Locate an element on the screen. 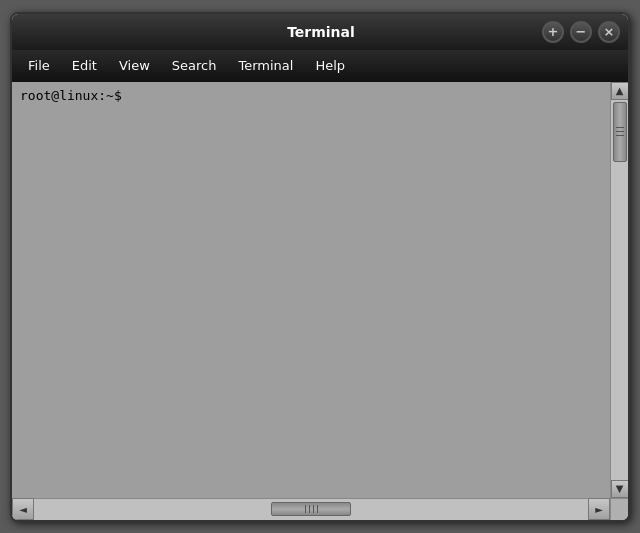 The width and height of the screenshot is (640, 533). scroll-track-vertical is located at coordinates (620, 290).